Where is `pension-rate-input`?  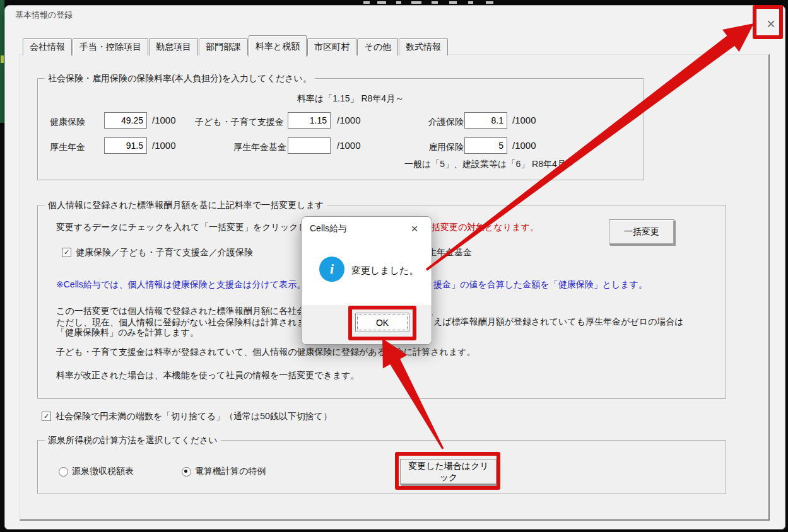
pension-rate-input is located at coordinates (126, 146).